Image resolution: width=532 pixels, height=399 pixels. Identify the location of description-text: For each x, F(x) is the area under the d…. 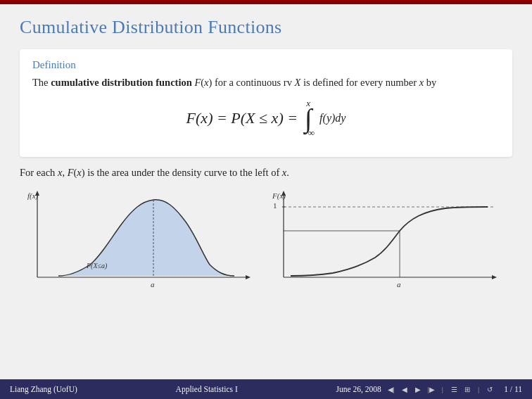
(266, 173).